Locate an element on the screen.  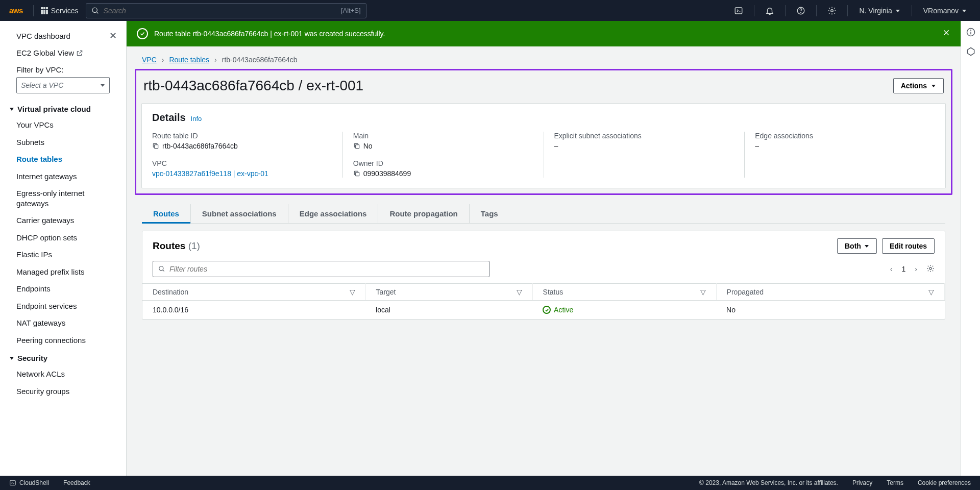
cloudshell-icon is located at coordinates (739, 11).